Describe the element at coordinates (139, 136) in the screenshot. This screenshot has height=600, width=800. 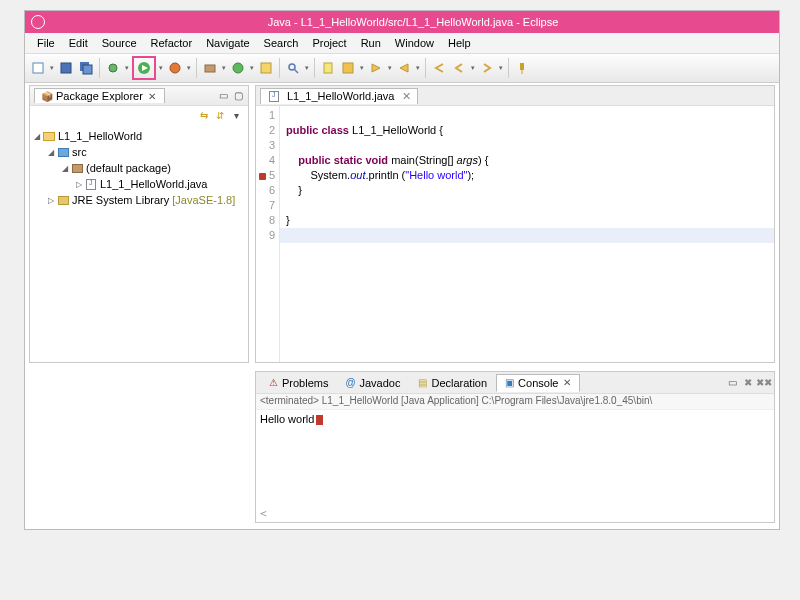
I see `tree-project: ◢ L1_1_HelloWorld` at that location.